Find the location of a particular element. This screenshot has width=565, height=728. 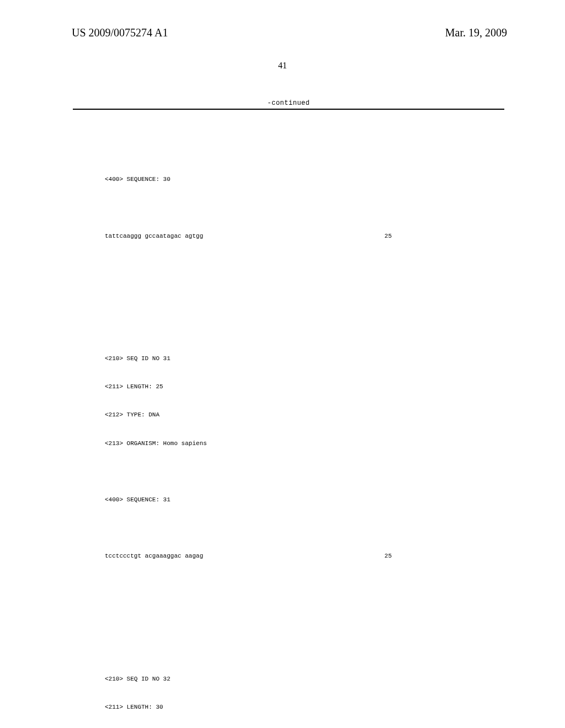

sequence-block: <210> SEQ ID NO 32 <211> LENGTH: 30 <212… is located at coordinates (281, 677).